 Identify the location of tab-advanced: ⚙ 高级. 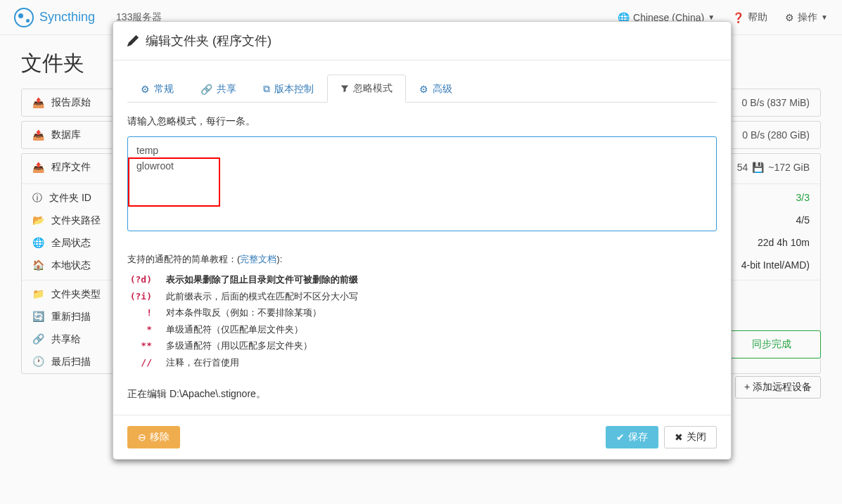
(436, 89).